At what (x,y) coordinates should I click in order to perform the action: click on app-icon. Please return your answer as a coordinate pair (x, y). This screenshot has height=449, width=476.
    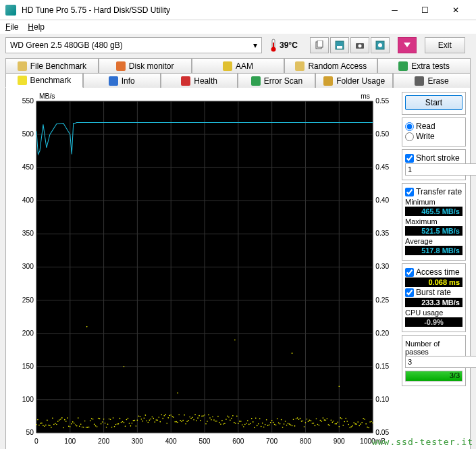
    Looking at the image, I should click on (11, 10).